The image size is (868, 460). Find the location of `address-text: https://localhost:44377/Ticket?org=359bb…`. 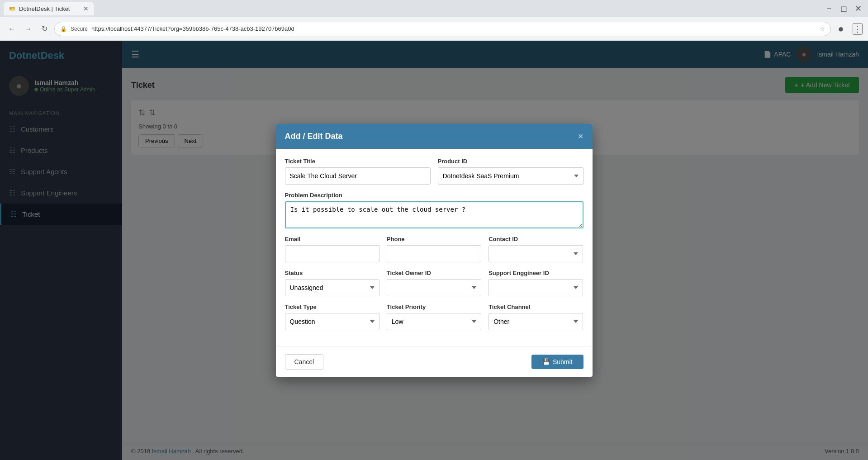

address-text: https://localhost:44377/Ticket?org=359bb… is located at coordinates (454, 29).